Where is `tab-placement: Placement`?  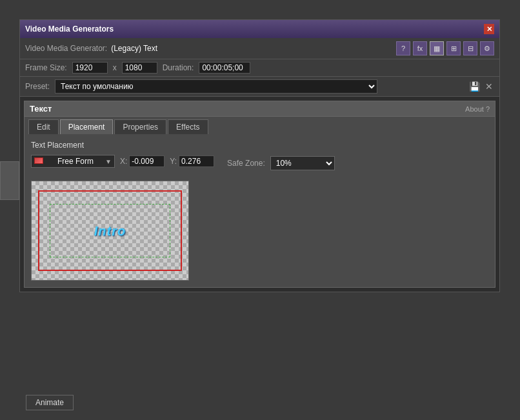 tab-placement: Placement is located at coordinates (86, 126).